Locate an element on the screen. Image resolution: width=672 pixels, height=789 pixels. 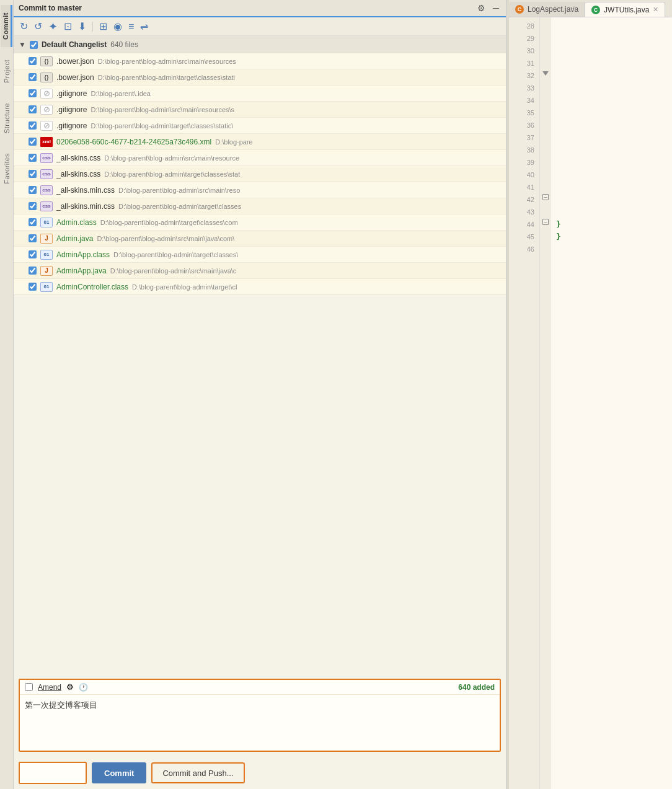
list-item: css _all-skins.min.css D:\blog-parent\bl… is located at coordinates (260, 190).